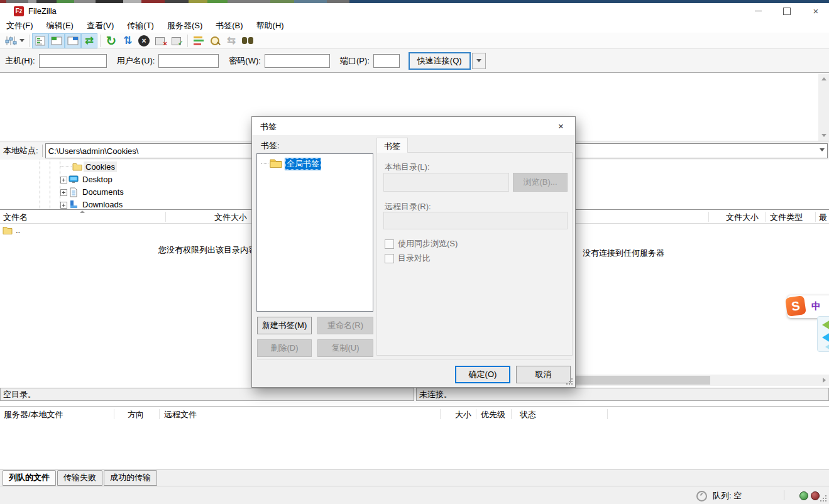  I want to click on bookmarks-tree: 全局书签, so click(315, 233).